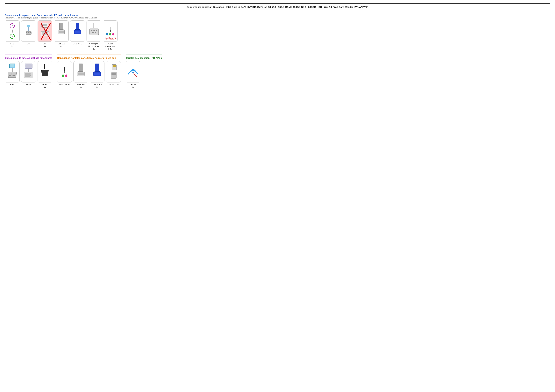 This screenshot has width=555, height=392. Describe the element at coordinates (63, 75) in the screenshot. I see `audio-front-circle-green` at that location.